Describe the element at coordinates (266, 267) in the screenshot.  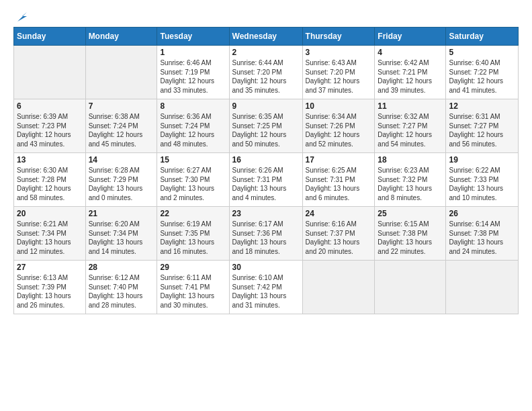
I see `day-number: 30` at that location.